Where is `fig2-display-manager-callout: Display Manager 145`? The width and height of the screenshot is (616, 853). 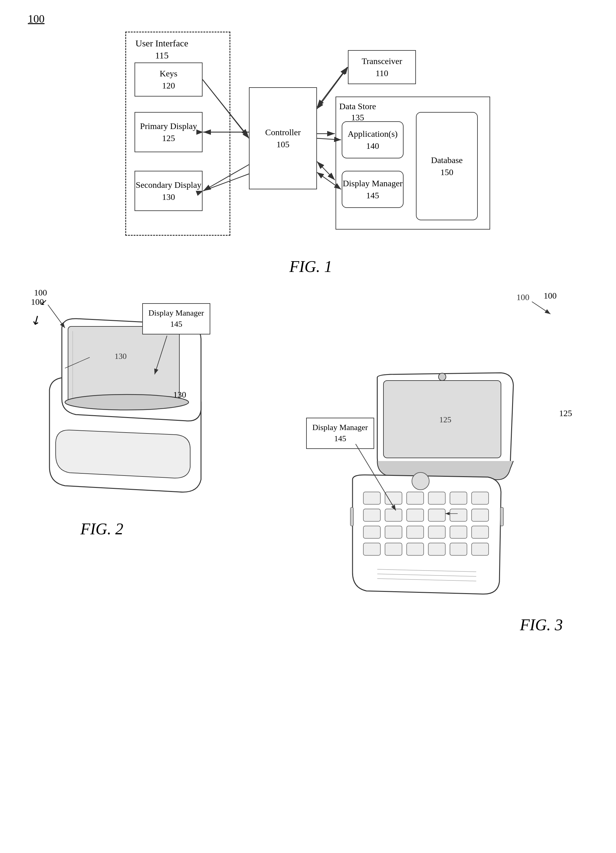
fig2-display-manager-callout: Display Manager 145 is located at coordinates (176, 319).